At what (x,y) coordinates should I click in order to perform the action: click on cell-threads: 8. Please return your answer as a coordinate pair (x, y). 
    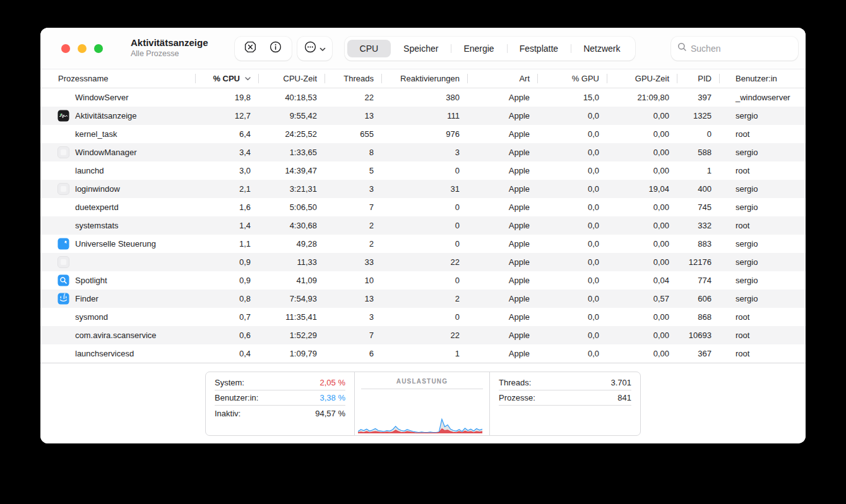
    Looking at the image, I should click on (353, 153).